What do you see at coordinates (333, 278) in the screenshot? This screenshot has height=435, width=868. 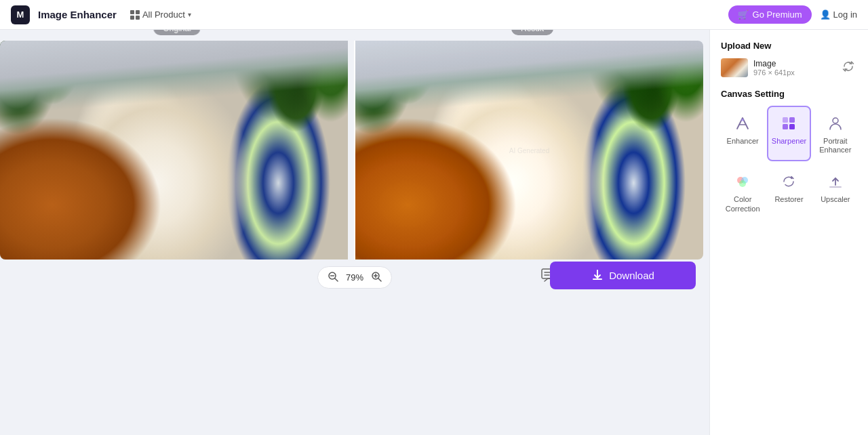 I see `zoom-out-button` at bounding box center [333, 278].